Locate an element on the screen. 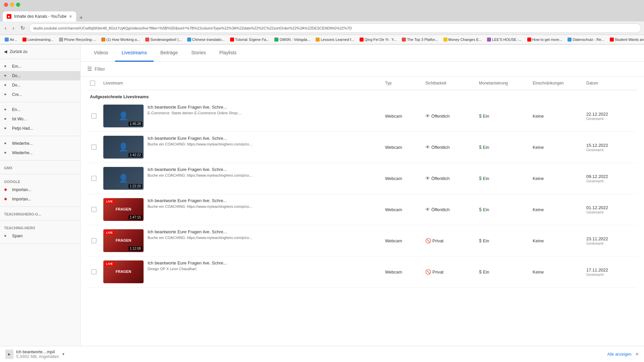  sidebar-back-button: ◀ Zurück zu is located at coordinates (40, 52).